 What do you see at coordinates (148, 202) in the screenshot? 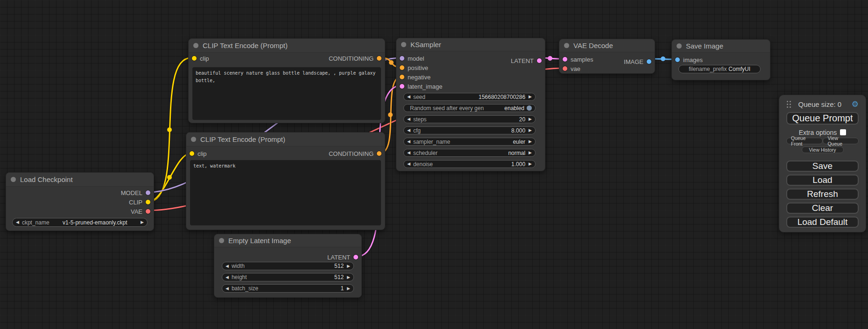
I see `clip-output-port` at bounding box center [148, 202].